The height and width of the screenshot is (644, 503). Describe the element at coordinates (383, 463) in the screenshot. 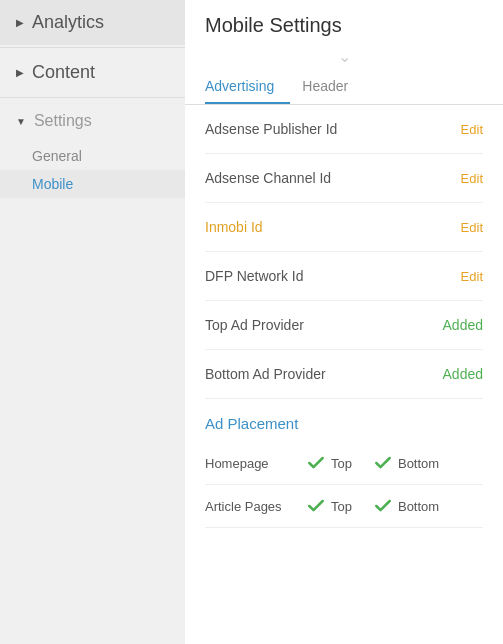

I see `homepage-bottom-check-icon` at that location.